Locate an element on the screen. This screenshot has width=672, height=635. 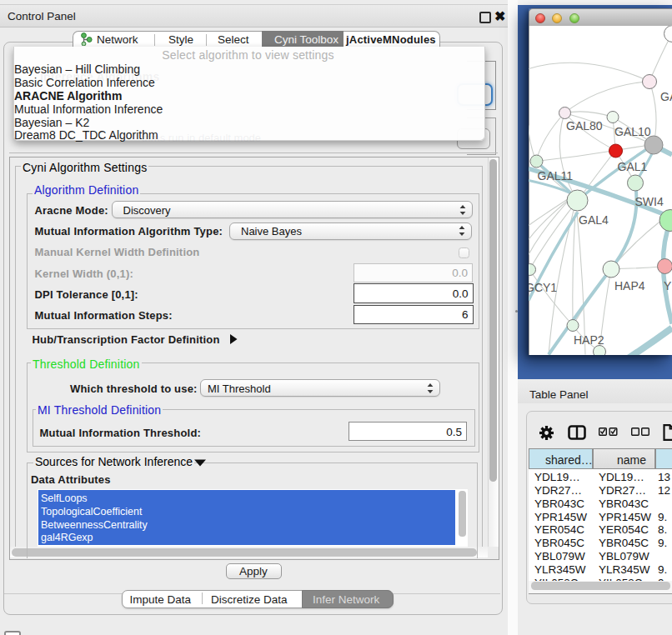
svg-text: GAL11 is located at coordinates (555, 176).